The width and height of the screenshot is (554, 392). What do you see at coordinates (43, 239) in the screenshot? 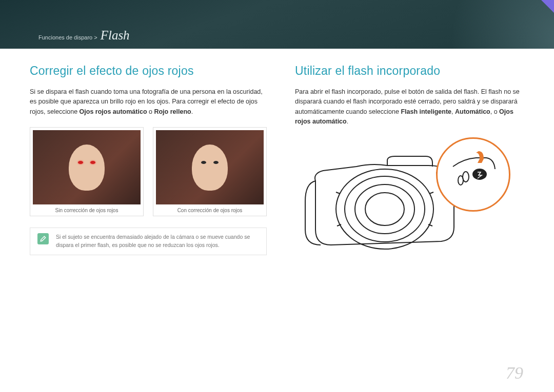
I see `note-pen-icon` at bounding box center [43, 239].